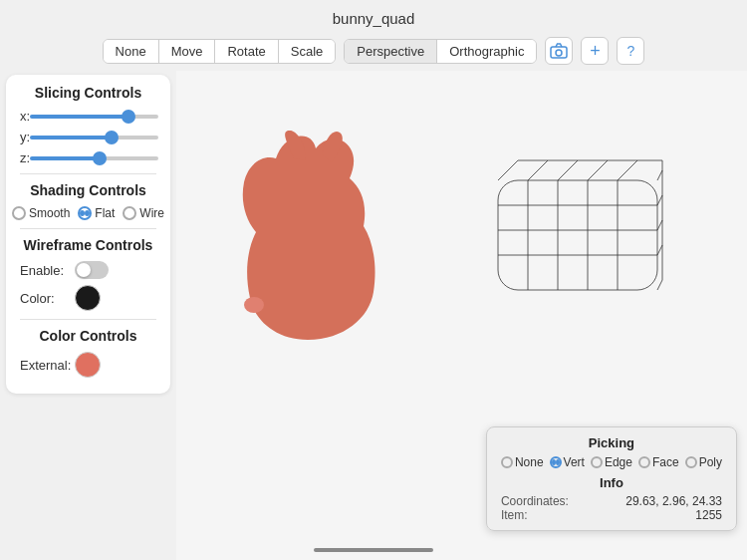 This screenshot has height=560, width=747. Describe the element at coordinates (486, 52) in the screenshot. I see `view-orthographic-button: Orthographic` at that location.